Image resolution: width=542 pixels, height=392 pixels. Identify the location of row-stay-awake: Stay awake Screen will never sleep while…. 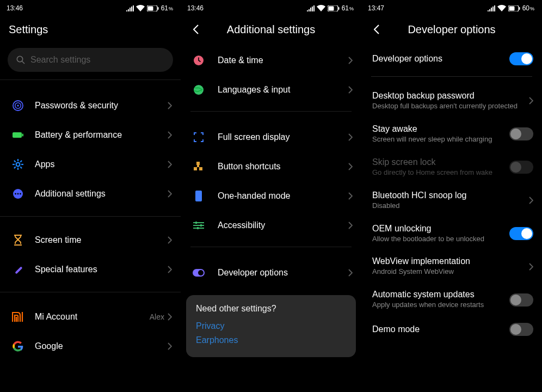
(452, 134).